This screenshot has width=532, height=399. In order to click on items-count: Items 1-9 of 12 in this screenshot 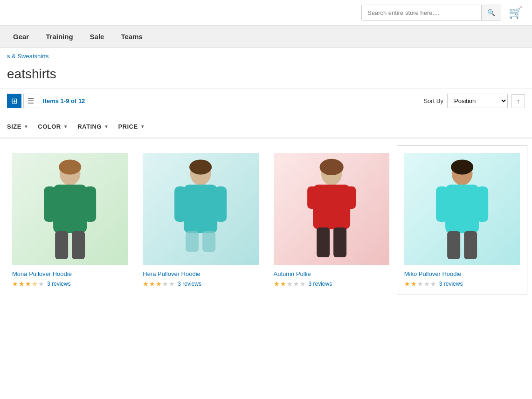, I will do `click(64, 101)`.